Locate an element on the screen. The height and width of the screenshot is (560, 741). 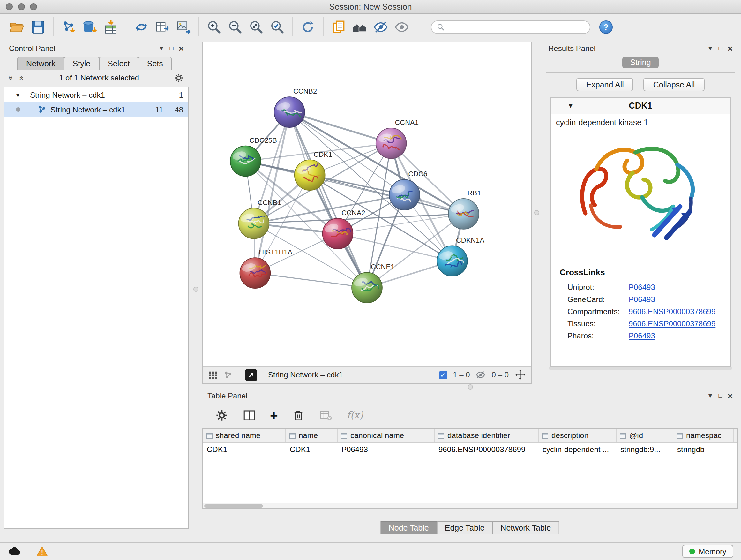
tab-style: Style is located at coordinates (82, 64).